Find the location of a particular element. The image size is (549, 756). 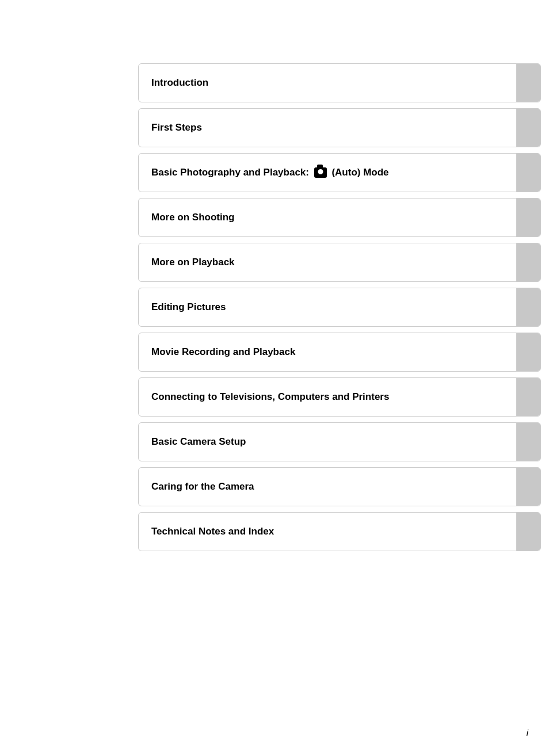

toc-item-label-more-on-shooting: More on Shooting is located at coordinates (327, 217).